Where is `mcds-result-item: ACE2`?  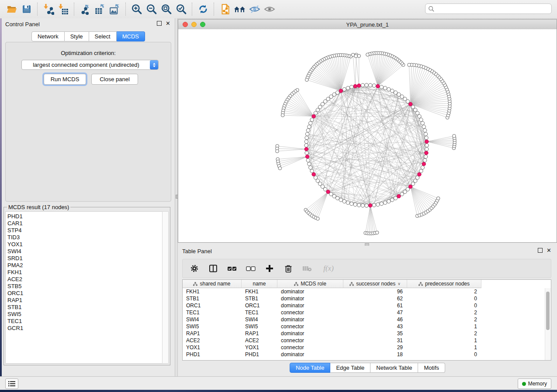
mcds-result-item: ACE2 is located at coordinates (85, 279).